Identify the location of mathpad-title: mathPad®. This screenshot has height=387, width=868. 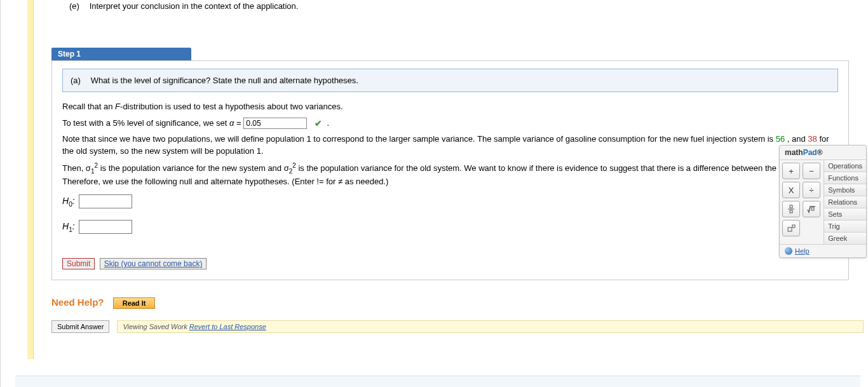
(823, 153).